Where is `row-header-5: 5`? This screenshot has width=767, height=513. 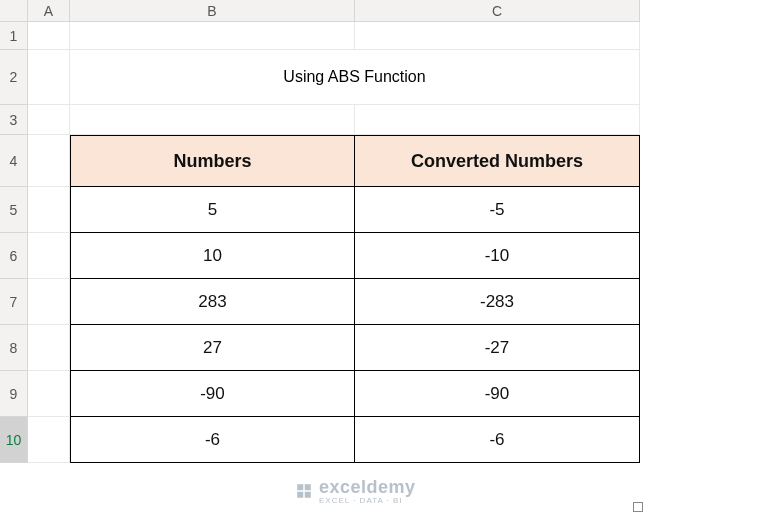
row-header-5: 5 is located at coordinates (14, 210).